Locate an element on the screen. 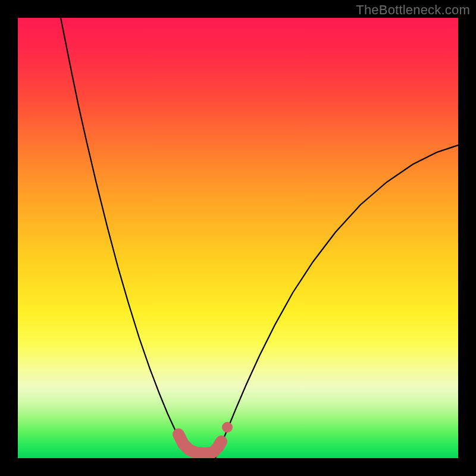  optimal-zone-dot is located at coordinates (227, 427).